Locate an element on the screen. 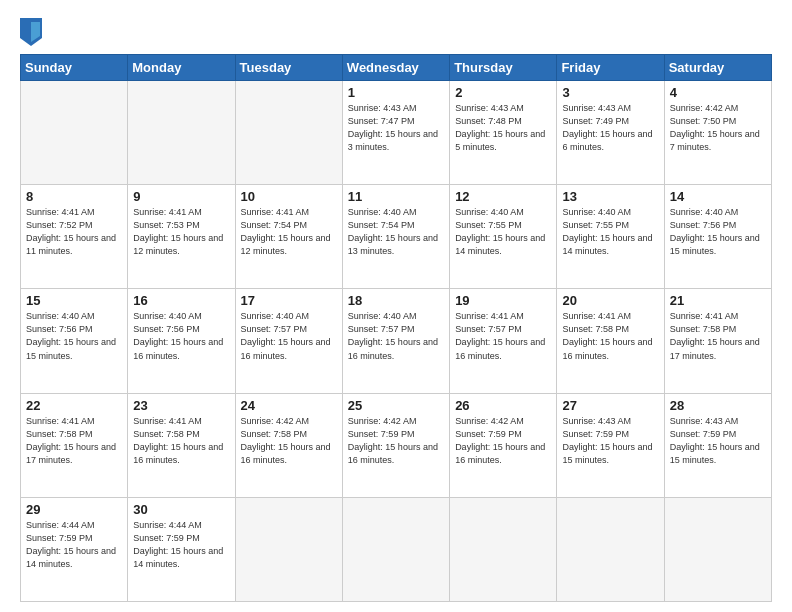  day-info: Sunrise: 4:41 AMSunset: 7:57 PMDaylight:… is located at coordinates (503, 336).